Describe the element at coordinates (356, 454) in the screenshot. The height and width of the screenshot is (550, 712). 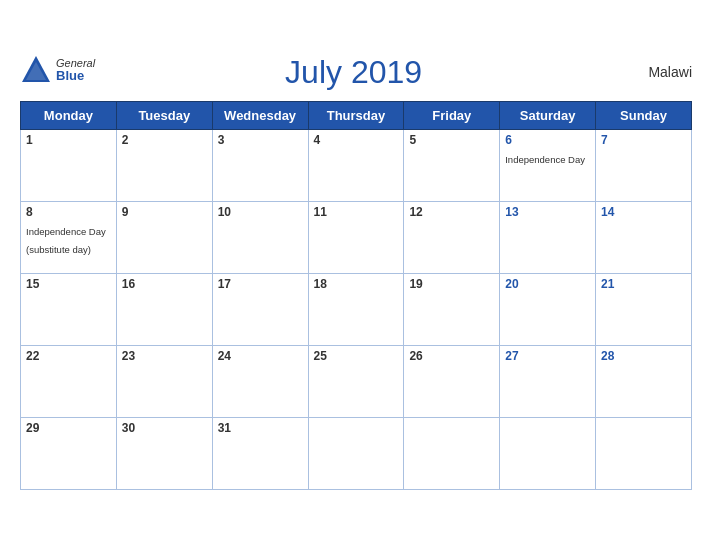
I see `week-row-5: 293031` at that location.